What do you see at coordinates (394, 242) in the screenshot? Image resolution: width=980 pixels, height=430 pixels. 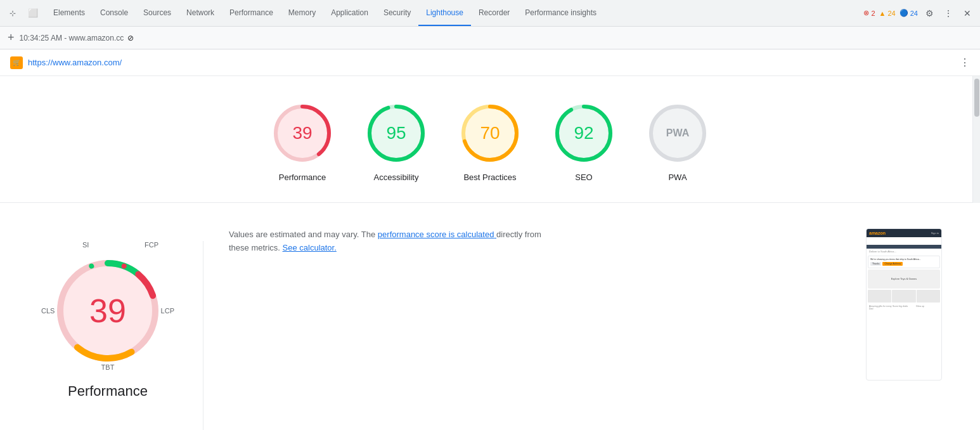 I see `perf-note: Values are estimated and may vary. The p…` at bounding box center [394, 242].